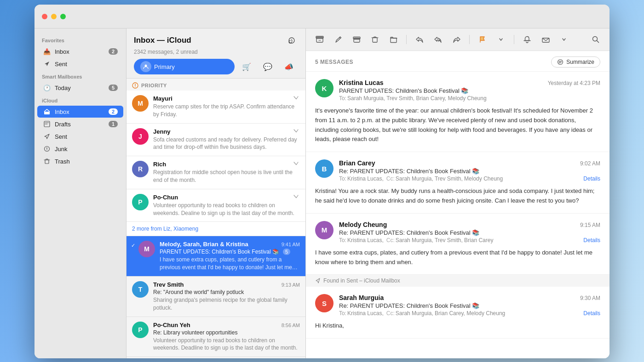  Describe the element at coordinates (592, 240) in the screenshot. I see `details-link-3: Details` at that location.